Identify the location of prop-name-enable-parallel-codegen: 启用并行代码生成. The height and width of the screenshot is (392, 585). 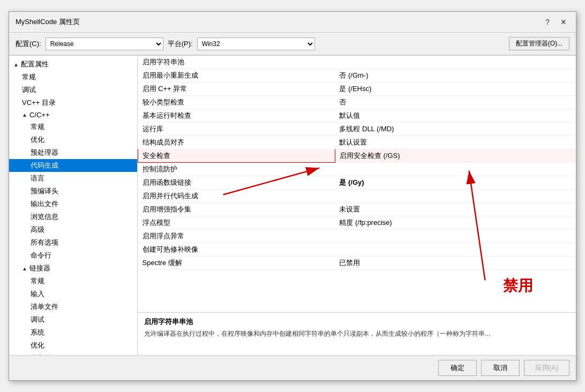
(237, 196).